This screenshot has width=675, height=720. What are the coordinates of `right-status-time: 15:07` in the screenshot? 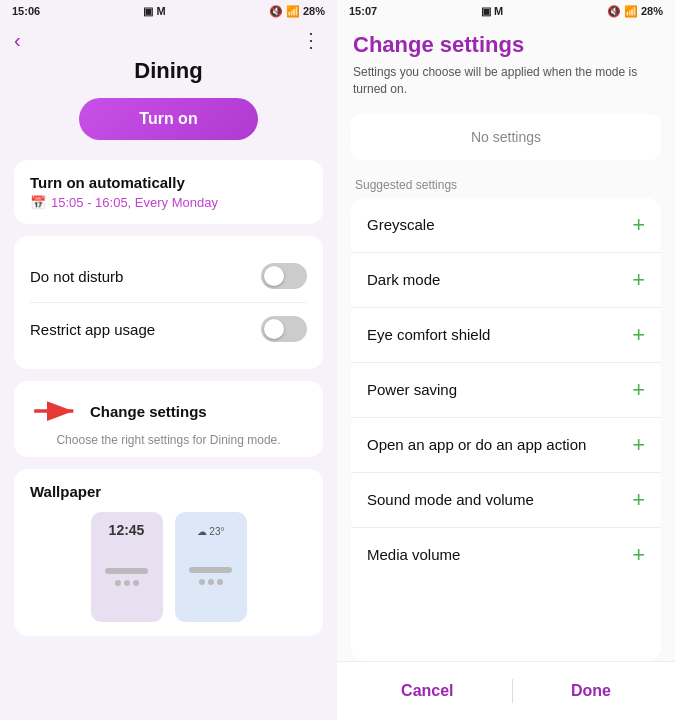 It's located at (363, 11).